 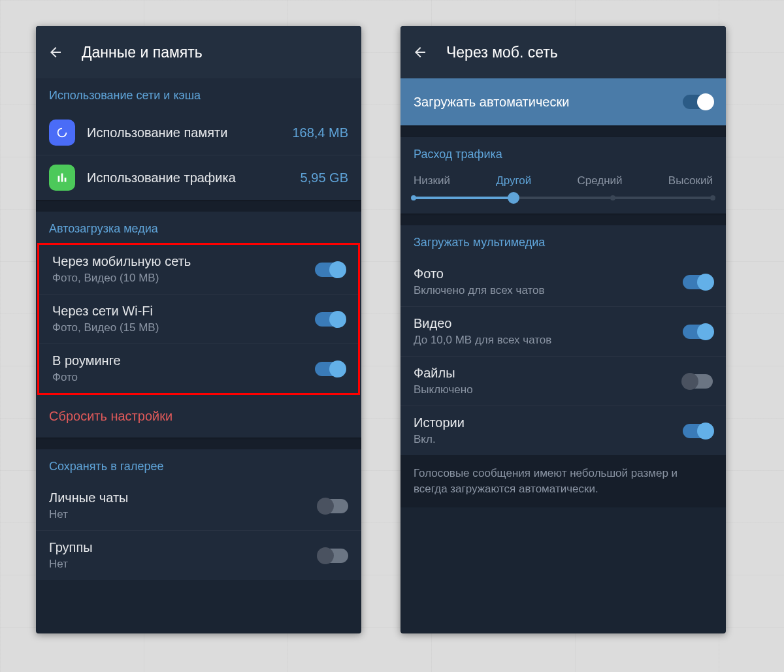 What do you see at coordinates (189, 133) in the screenshot?
I see `row-label: Использование памяти` at bounding box center [189, 133].